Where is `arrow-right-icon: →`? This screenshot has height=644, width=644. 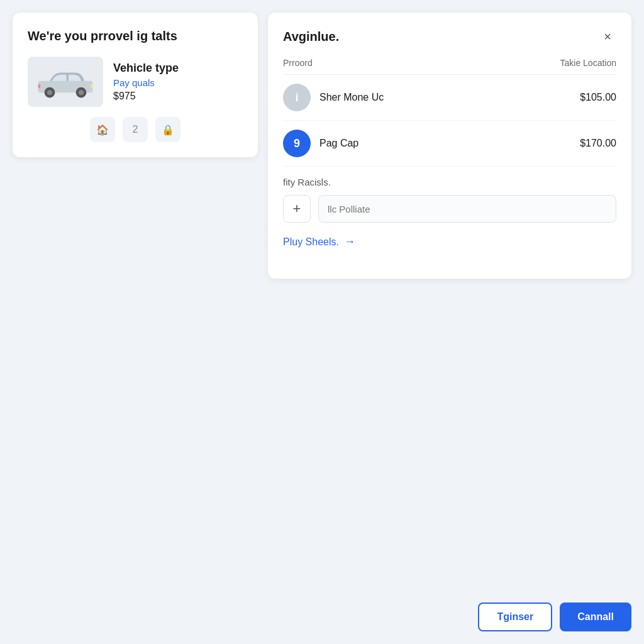 arrow-right-icon: → is located at coordinates (350, 242).